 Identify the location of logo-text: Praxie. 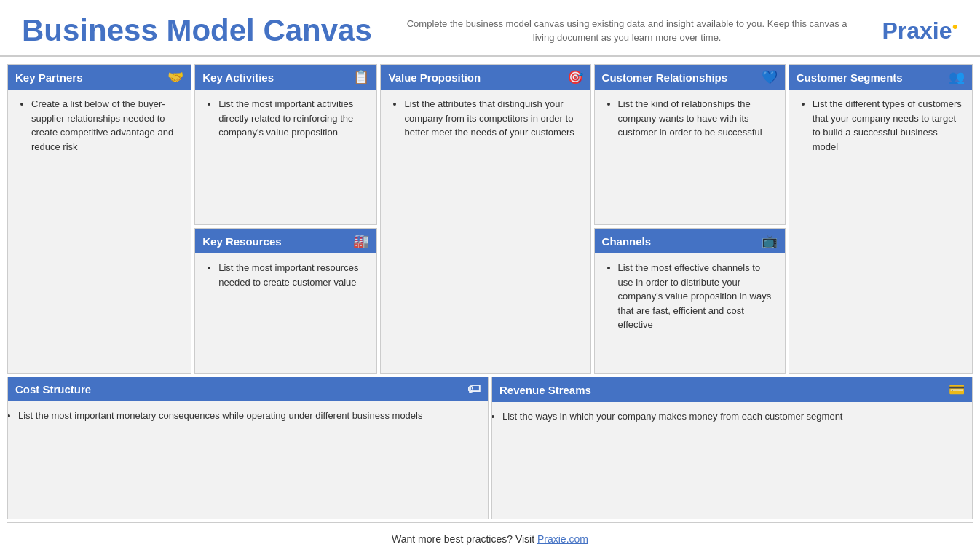
(917, 31).